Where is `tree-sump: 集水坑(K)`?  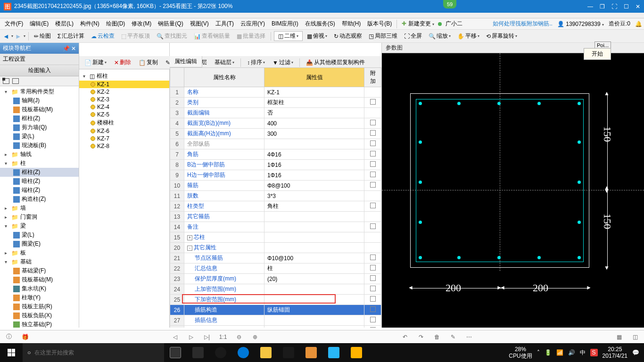 tree-sump: 集水坑(K) is located at coordinates (40, 288).